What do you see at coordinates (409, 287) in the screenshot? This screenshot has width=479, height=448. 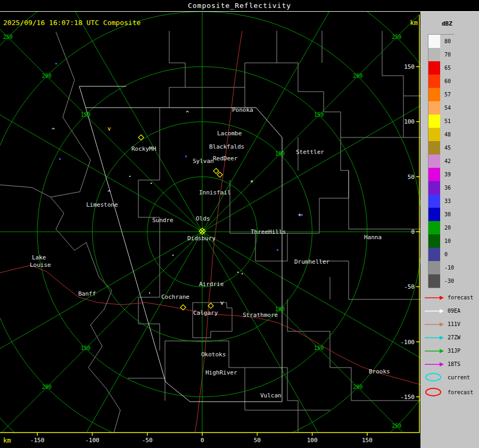 I see `y-axis-tick-label: -50` at bounding box center [409, 287].